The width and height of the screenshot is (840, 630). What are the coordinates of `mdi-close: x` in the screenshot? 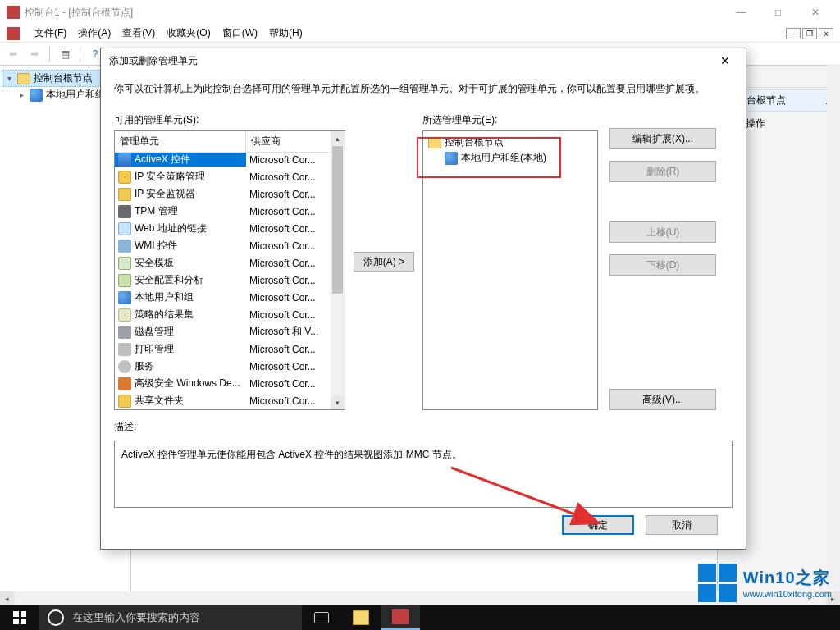 It's located at (826, 34).